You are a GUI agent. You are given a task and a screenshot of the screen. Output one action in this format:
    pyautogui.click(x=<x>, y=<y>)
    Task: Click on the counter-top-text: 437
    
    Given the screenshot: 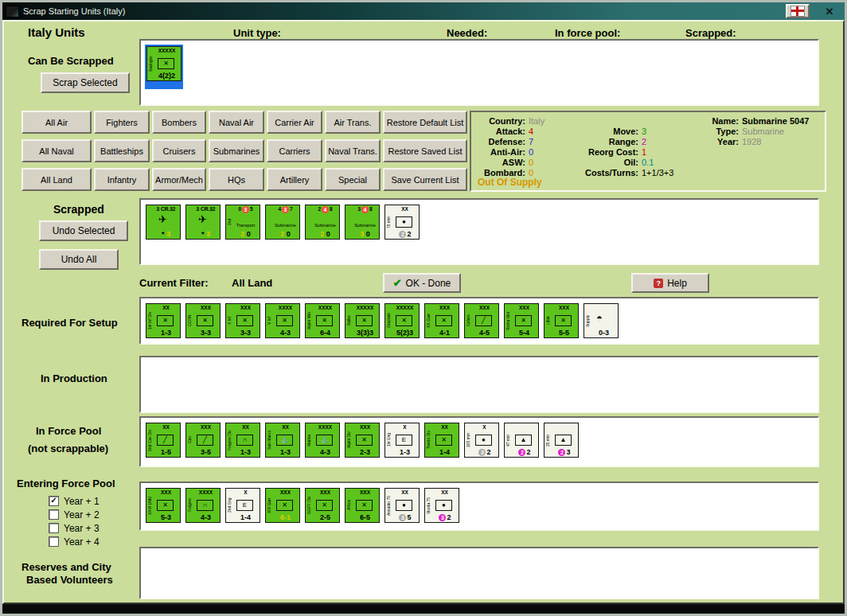 What is the action you would take?
    pyautogui.click(x=285, y=210)
    